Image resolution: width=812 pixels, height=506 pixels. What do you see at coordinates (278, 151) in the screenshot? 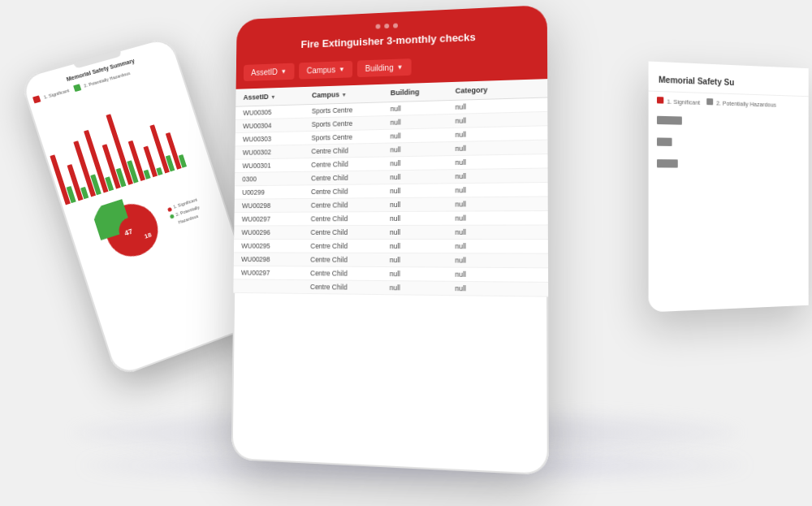
I see `table-cell: WU00302` at bounding box center [278, 151].